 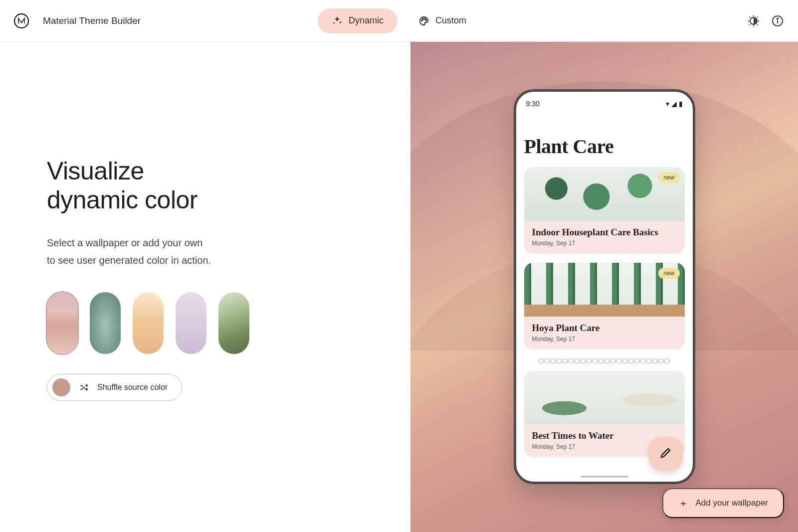 I want to click on status-time: 9:30, so click(x=533, y=104).